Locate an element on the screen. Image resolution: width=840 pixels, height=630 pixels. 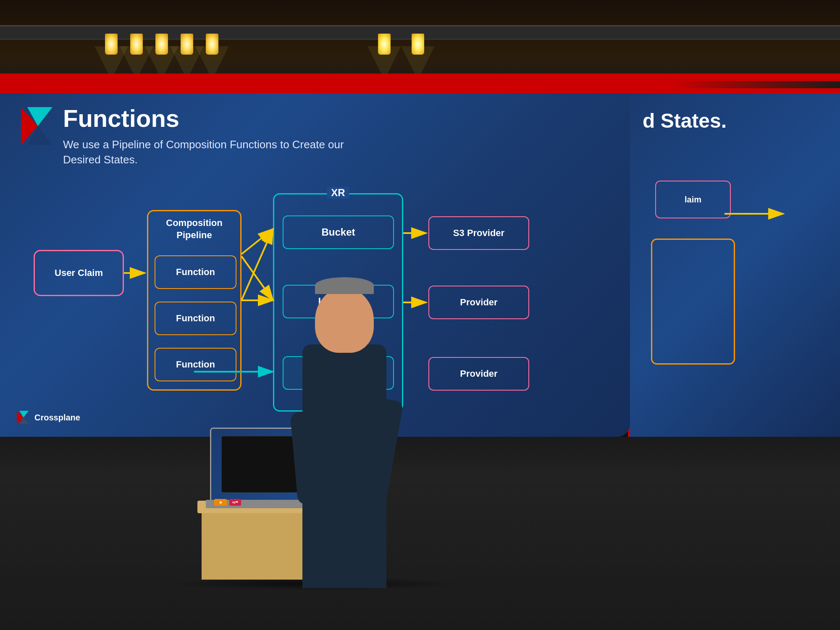
function-box-1: Function is located at coordinates (196, 272).